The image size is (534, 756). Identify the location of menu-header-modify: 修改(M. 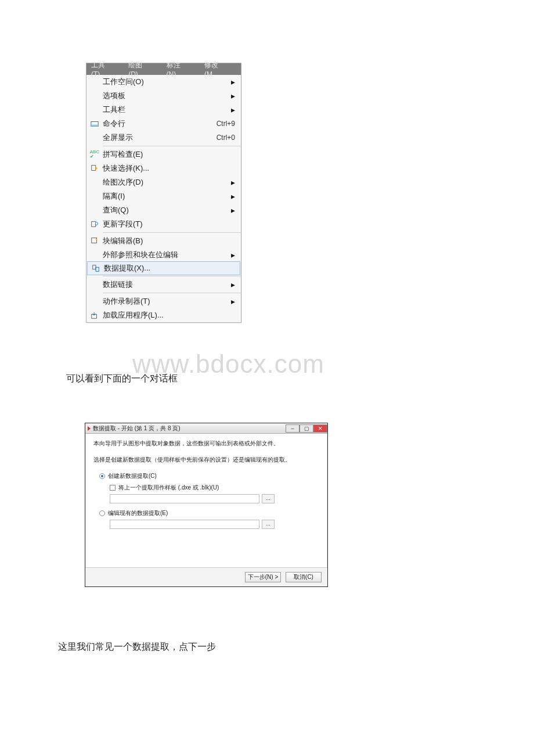
(215, 70).